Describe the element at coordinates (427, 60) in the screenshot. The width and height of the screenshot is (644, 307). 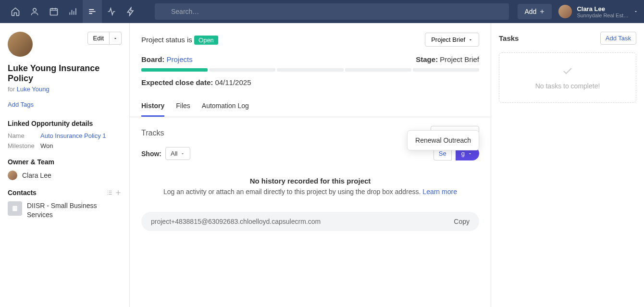
I see `stage-label: Stage:` at that location.